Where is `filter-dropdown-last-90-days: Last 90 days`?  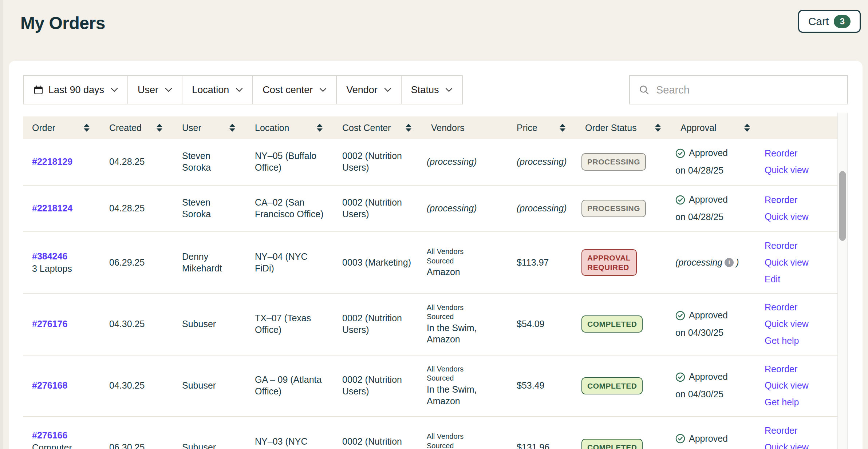 filter-dropdown-last-90-days: Last 90 days is located at coordinates (76, 90).